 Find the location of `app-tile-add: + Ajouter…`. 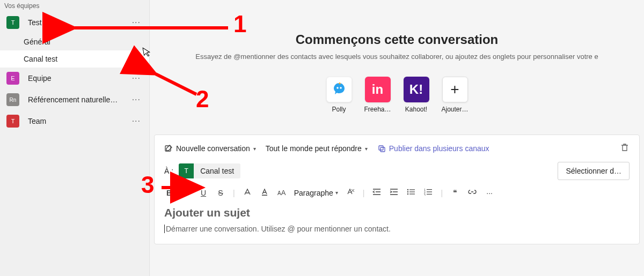

app-tile-add: + Ajouter… is located at coordinates (455, 95).